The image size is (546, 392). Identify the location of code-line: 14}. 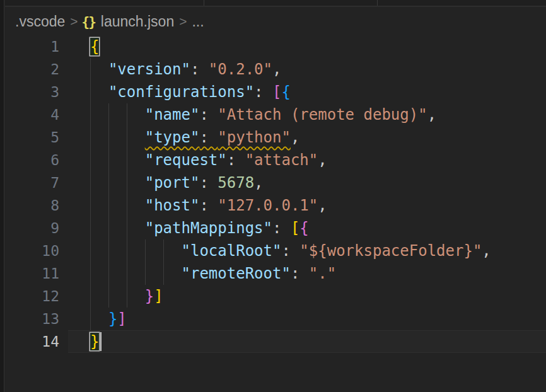
(276, 342).